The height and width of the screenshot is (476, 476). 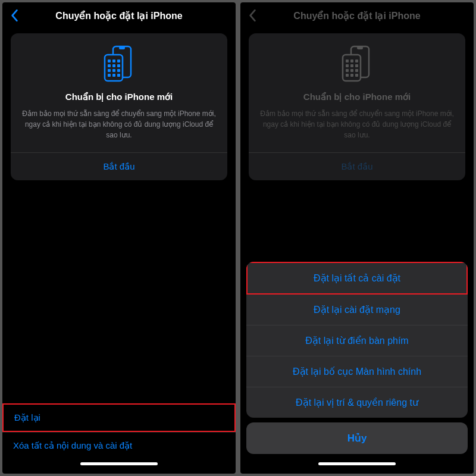 I want to click on reset-all-settings: Đặt lại tất cả cài đặt, so click(x=357, y=278).